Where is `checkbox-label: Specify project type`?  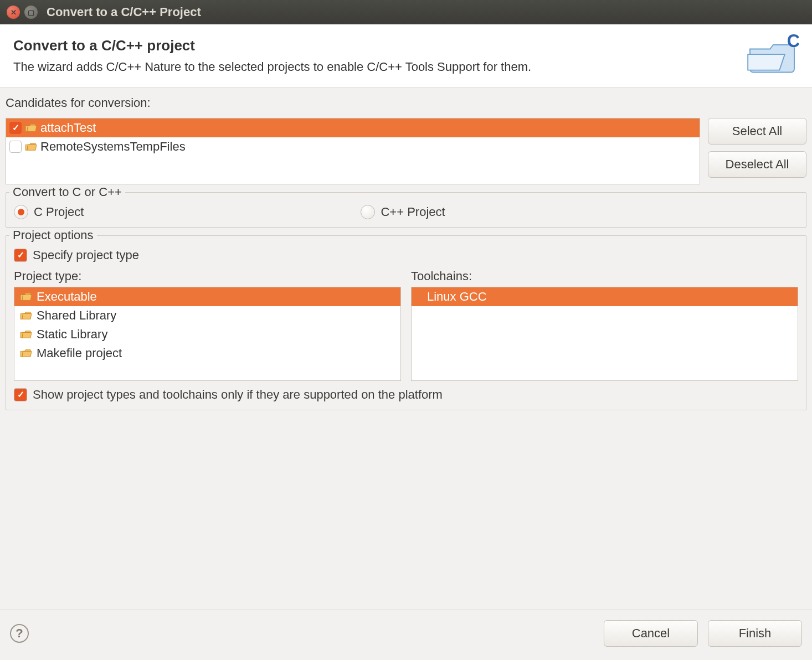
checkbox-label: Specify project type is located at coordinates (86, 255).